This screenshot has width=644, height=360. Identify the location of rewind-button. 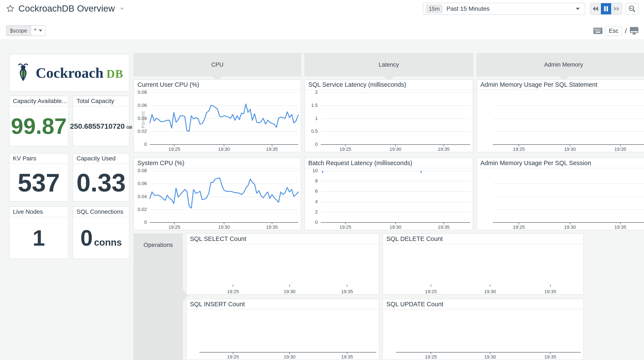
(596, 9).